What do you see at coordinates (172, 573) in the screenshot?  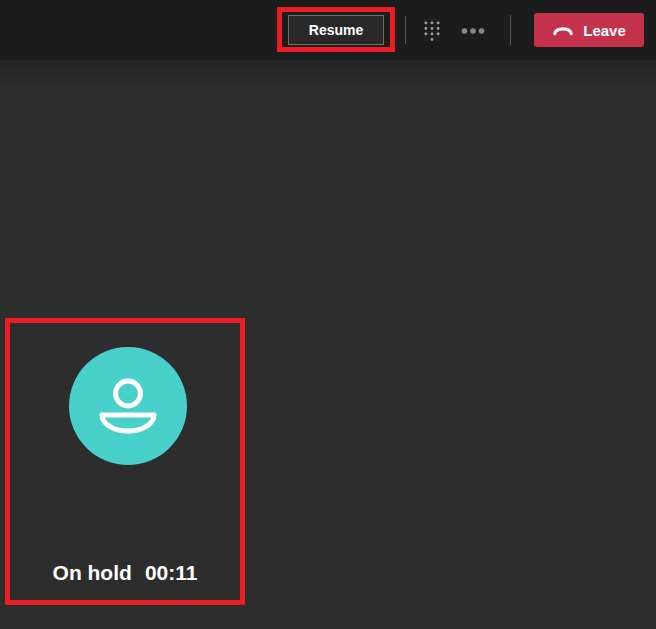 I see `hold-timer: 00:11` at bounding box center [172, 573].